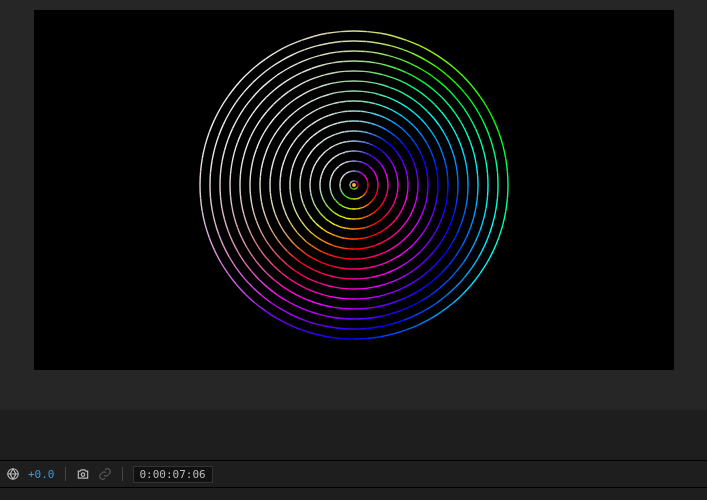 This screenshot has height=500, width=707. Describe the element at coordinates (83, 474) in the screenshot. I see `camera-icon` at that location.